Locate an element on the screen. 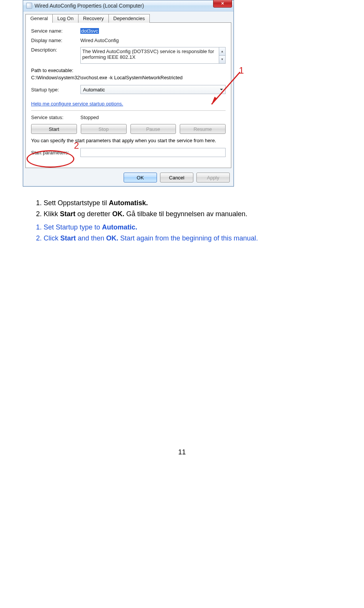 The width and height of the screenshot is (364, 608). annotation-2-label: 2 is located at coordinates (77, 146).